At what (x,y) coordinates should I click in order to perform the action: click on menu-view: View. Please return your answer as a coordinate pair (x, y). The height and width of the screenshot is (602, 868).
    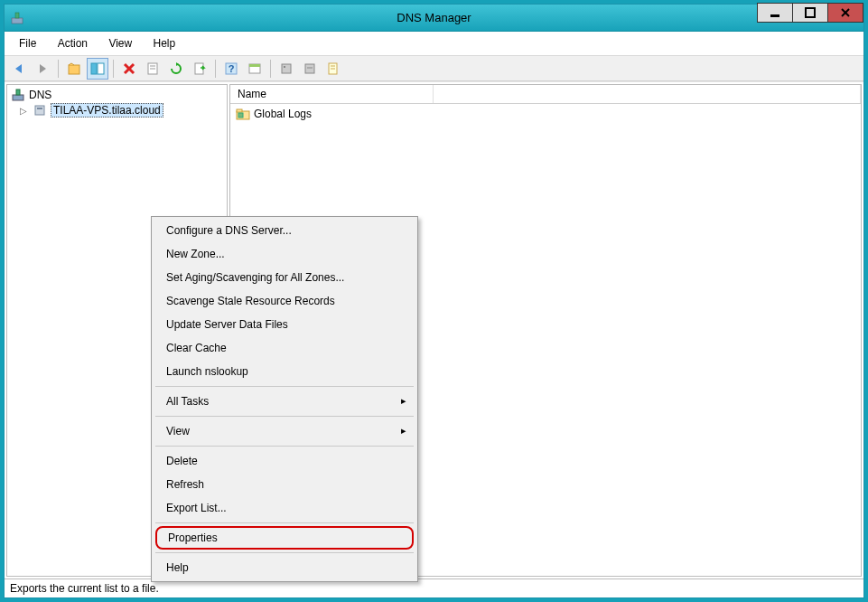
    Looking at the image, I should click on (120, 43).